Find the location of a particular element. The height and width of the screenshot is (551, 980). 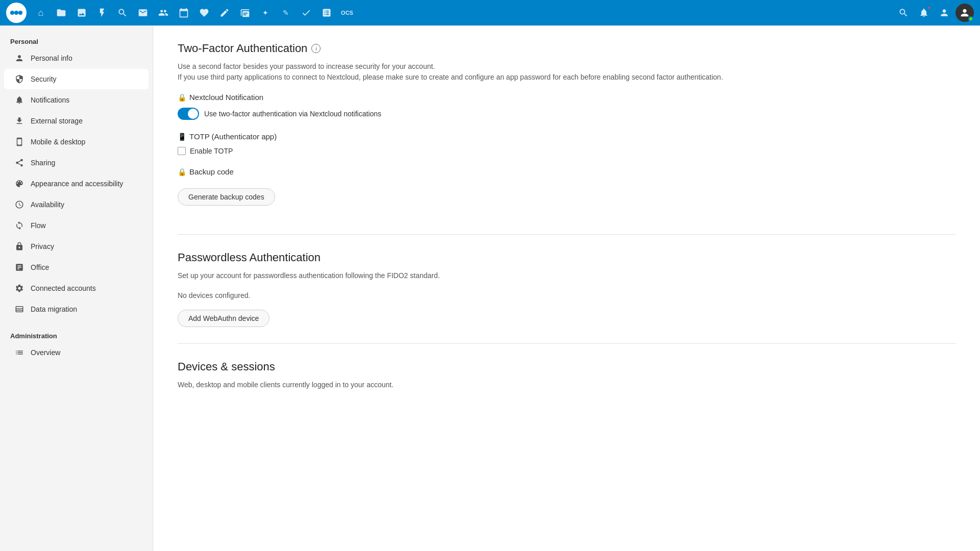

sidebar-admin-section: Administration is located at coordinates (77, 335).